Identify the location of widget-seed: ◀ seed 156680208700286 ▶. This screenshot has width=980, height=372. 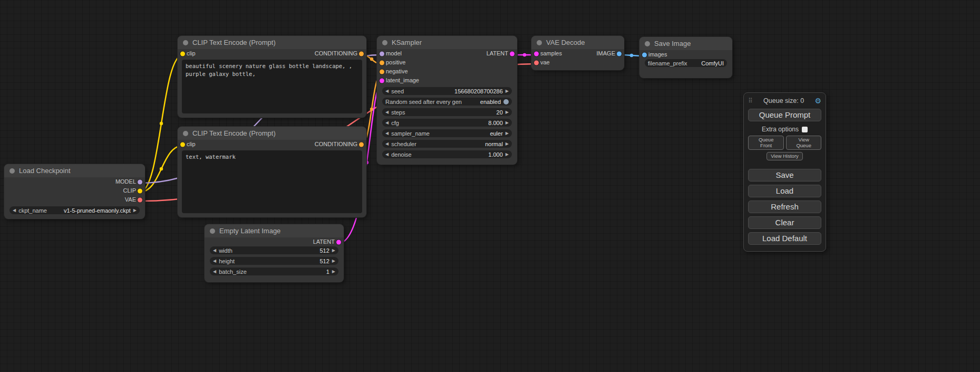
(447, 91).